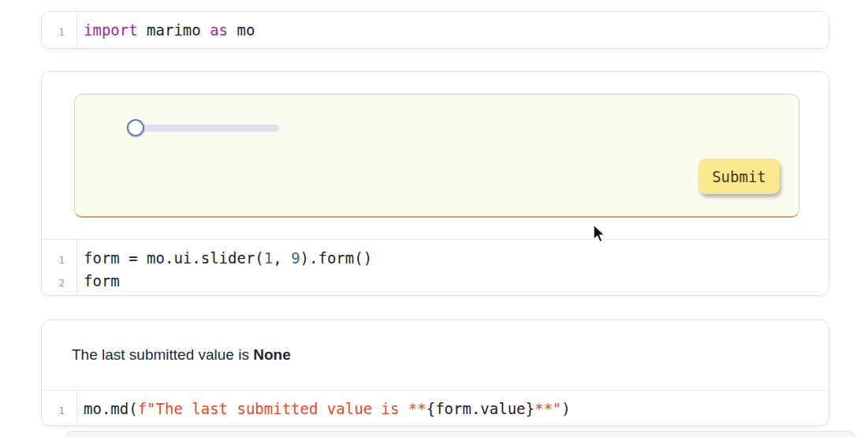 Image resolution: width=868 pixels, height=437 pixels. I want to click on code-token-plain: form = mo.ui.slider(, so click(173, 258).